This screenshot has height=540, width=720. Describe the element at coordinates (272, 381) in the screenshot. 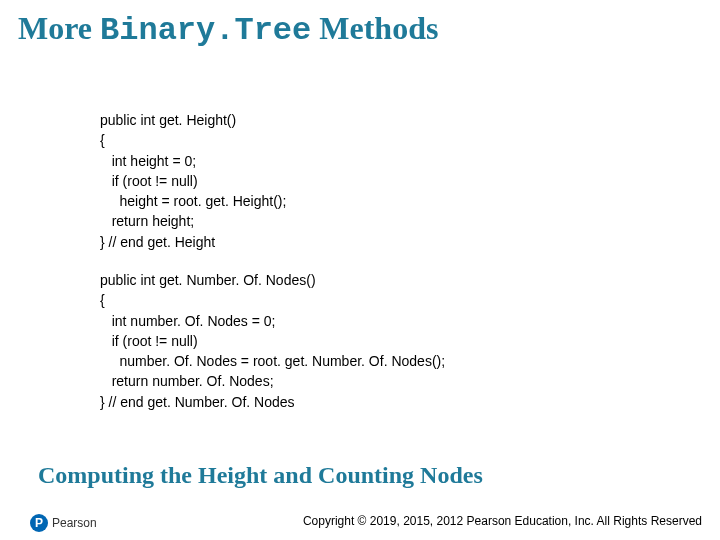

I see `code-line: return number. Of. Nodes;` at that location.